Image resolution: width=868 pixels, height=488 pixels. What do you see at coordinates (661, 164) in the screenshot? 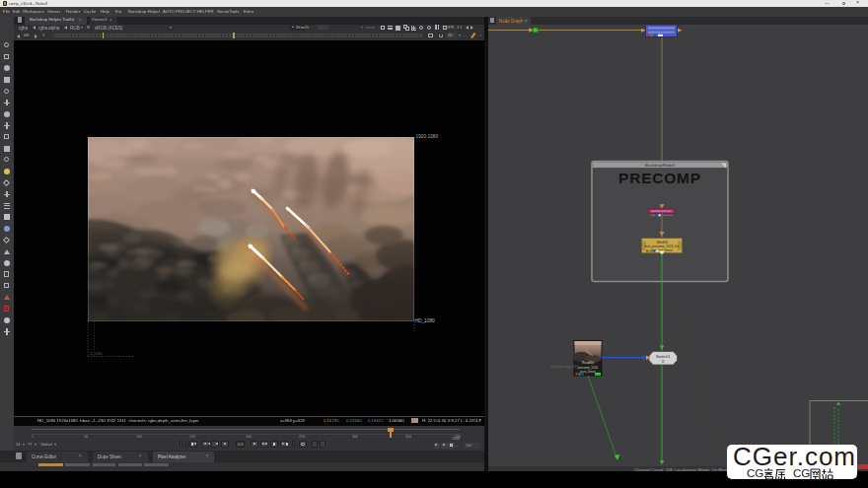
I see `svg-text: BackdropNode3` at bounding box center [661, 164].